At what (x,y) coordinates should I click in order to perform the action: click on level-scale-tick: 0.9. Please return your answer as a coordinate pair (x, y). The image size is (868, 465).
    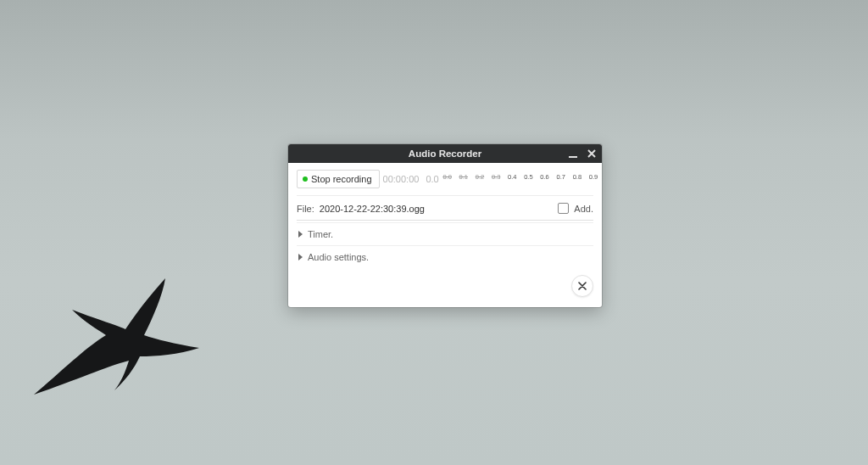
    Looking at the image, I should click on (593, 176).